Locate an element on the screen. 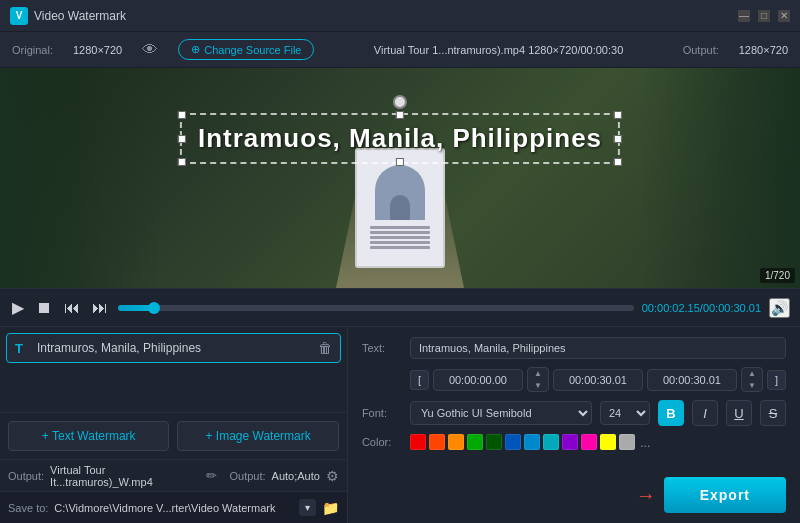 This screenshot has width=800, height=523. color-swatches: ... is located at coordinates (532, 442).